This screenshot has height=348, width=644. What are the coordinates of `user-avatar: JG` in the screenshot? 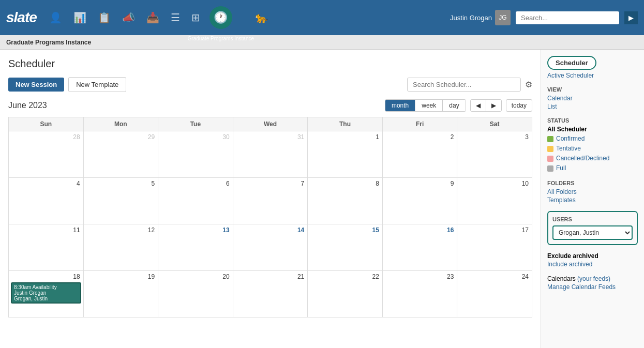 It's located at (503, 18).